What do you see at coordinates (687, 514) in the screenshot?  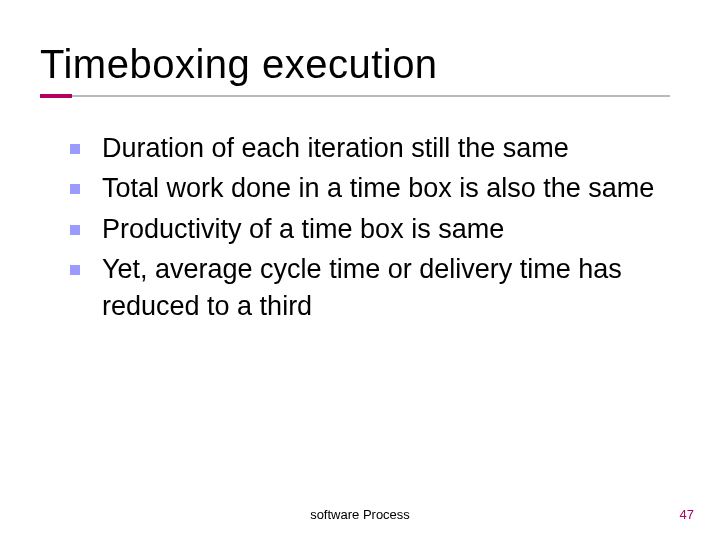 I see `page-number: 47` at bounding box center [687, 514].